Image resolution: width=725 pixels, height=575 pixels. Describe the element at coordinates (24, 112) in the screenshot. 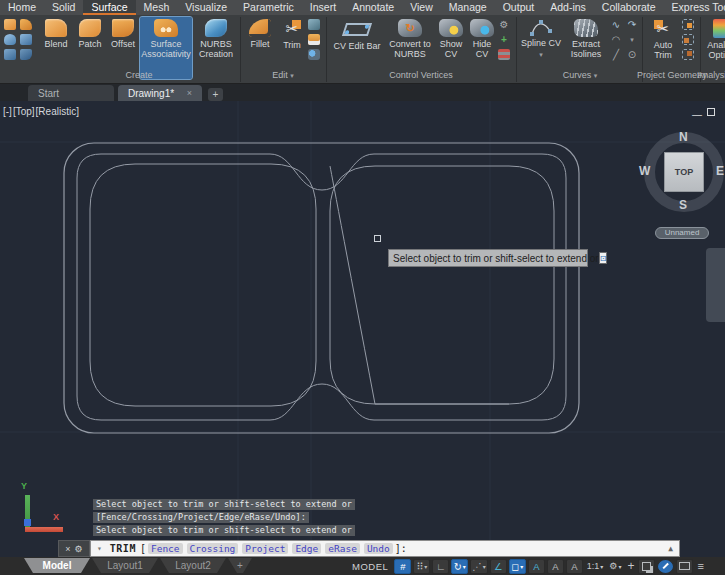

I see `viewport-view-control: [Top]` at that location.